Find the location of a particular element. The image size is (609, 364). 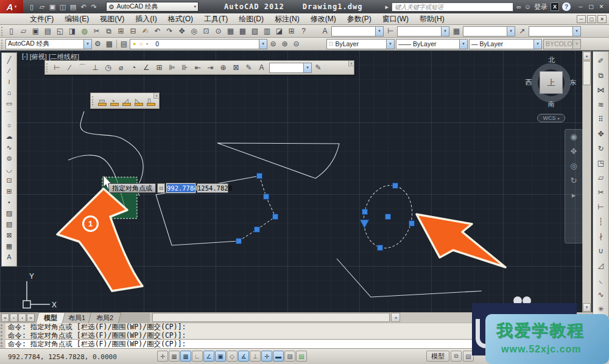

paste-icon: ⊞ is located at coordinates (121, 31).